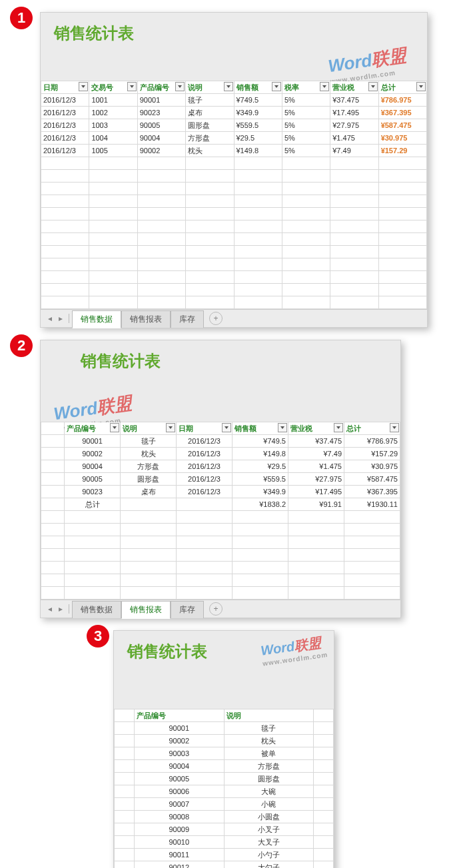  I want to click on inventory-table: 产品编号 说明 90001毯子90002枕头90003被单90004方形盘900…, so click(224, 789).